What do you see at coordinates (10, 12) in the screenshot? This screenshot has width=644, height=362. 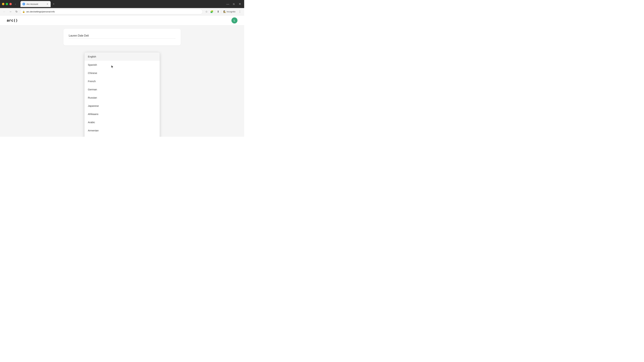 I see `forward-button: →` at bounding box center [10, 12].